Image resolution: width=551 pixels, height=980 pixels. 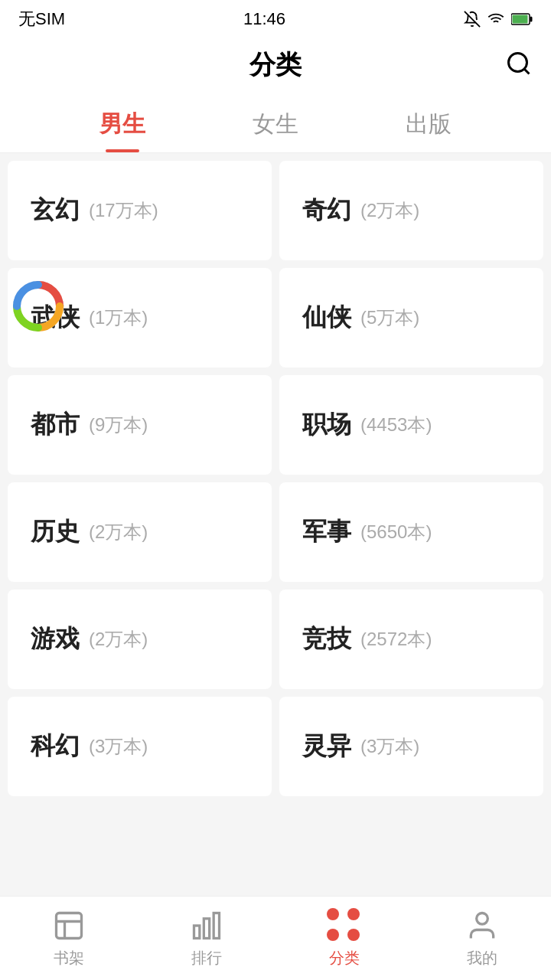 What do you see at coordinates (139, 639) in the screenshot?
I see `category-cell-8: 游戏 (2万本)` at bounding box center [139, 639].